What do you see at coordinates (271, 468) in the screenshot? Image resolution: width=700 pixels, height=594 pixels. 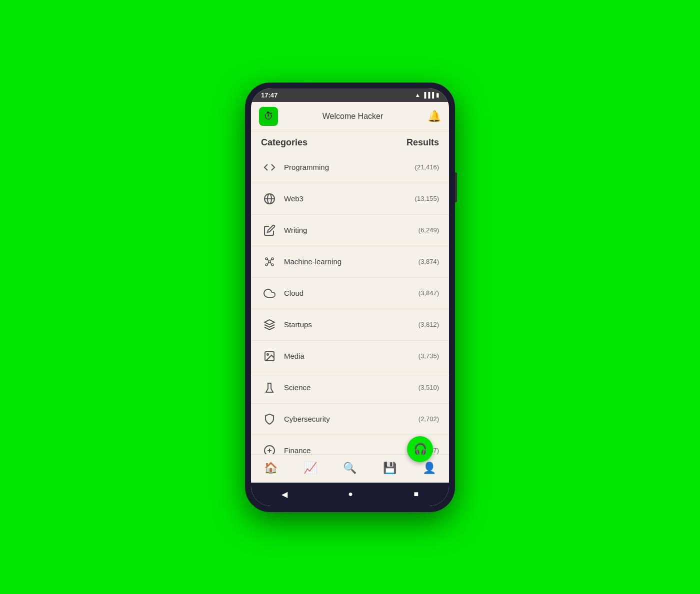 I see `home-icon: 🏠` at bounding box center [271, 468].